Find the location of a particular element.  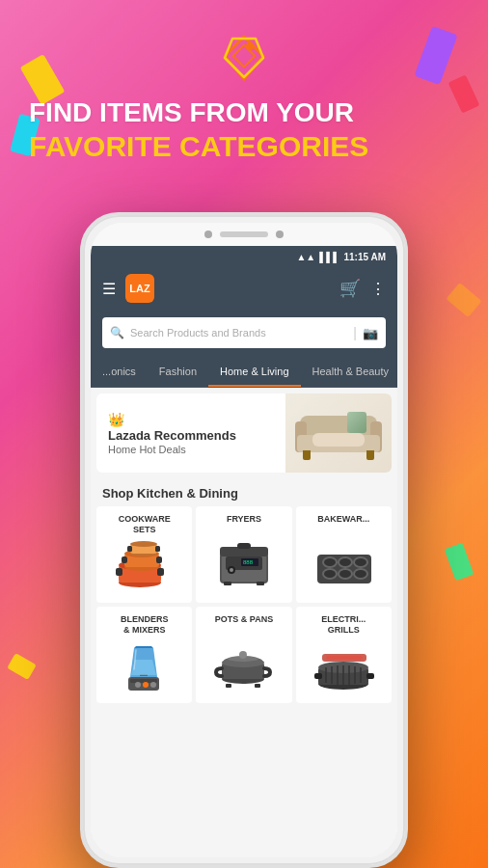

confetti-purple is located at coordinates (436, 56).